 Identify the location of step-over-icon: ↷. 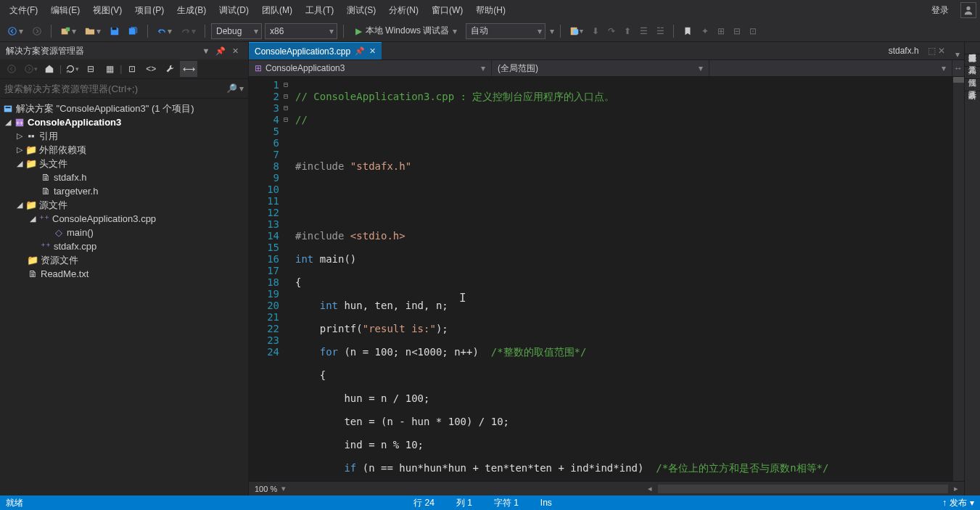
(612, 31).